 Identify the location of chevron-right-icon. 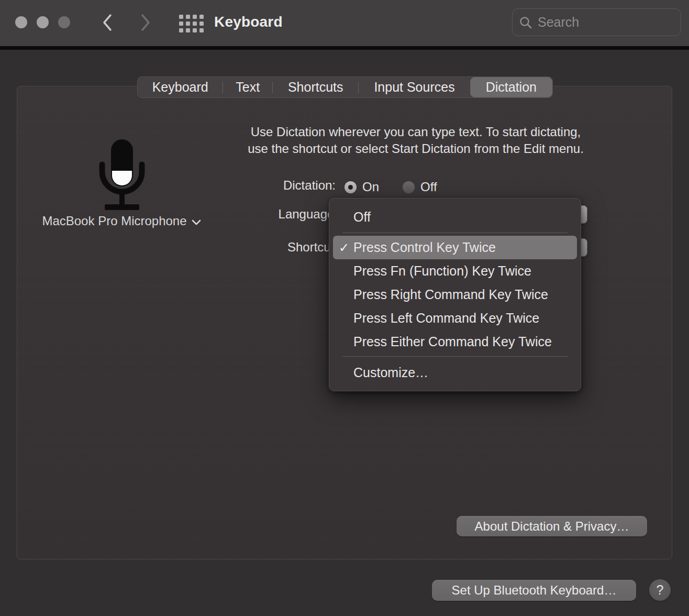
(146, 23).